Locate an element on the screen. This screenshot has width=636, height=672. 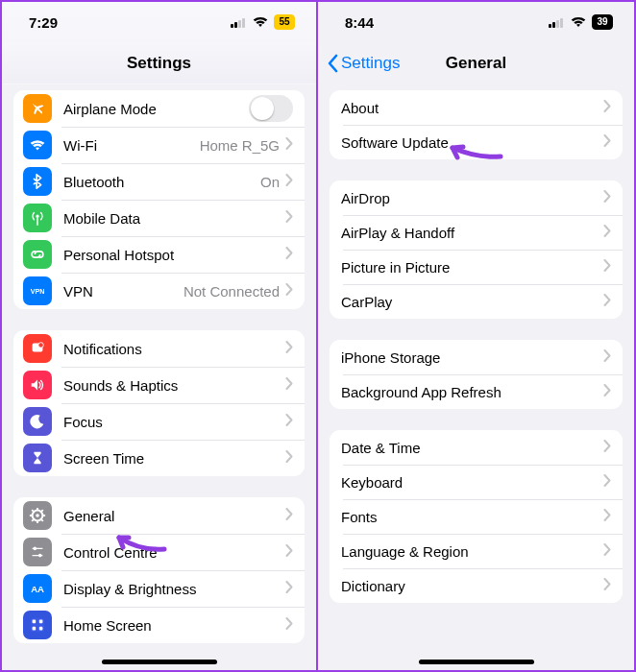
home-indicator is located at coordinates (159, 662).